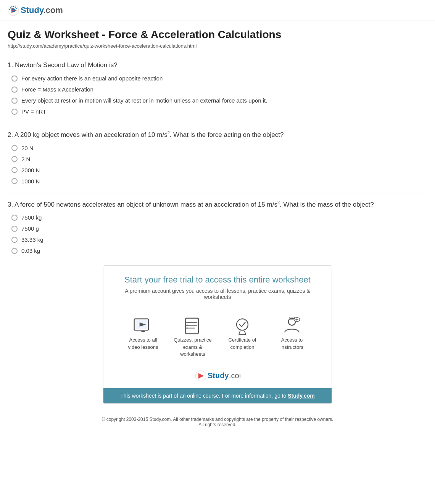 This screenshot has height=504, width=435. What do you see at coordinates (92, 79) in the screenshot?
I see `option-label: For every action there is an equal and o…` at bounding box center [92, 79].